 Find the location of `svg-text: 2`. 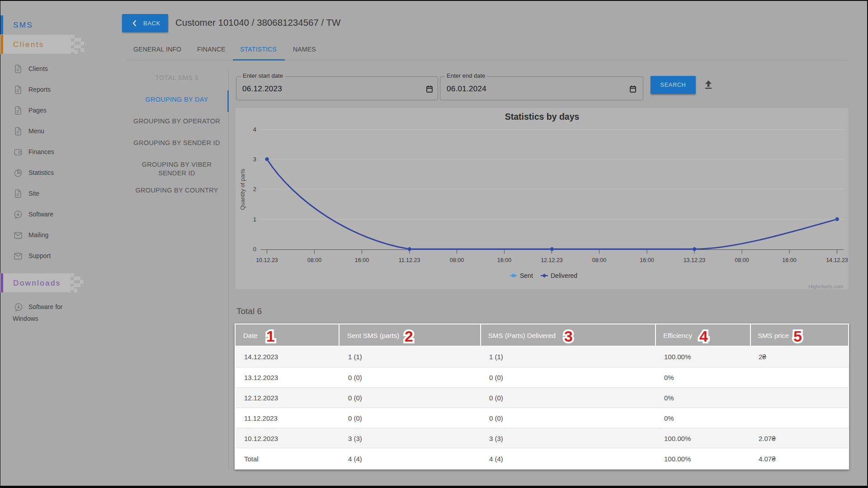

svg-text: 2 is located at coordinates (255, 189).